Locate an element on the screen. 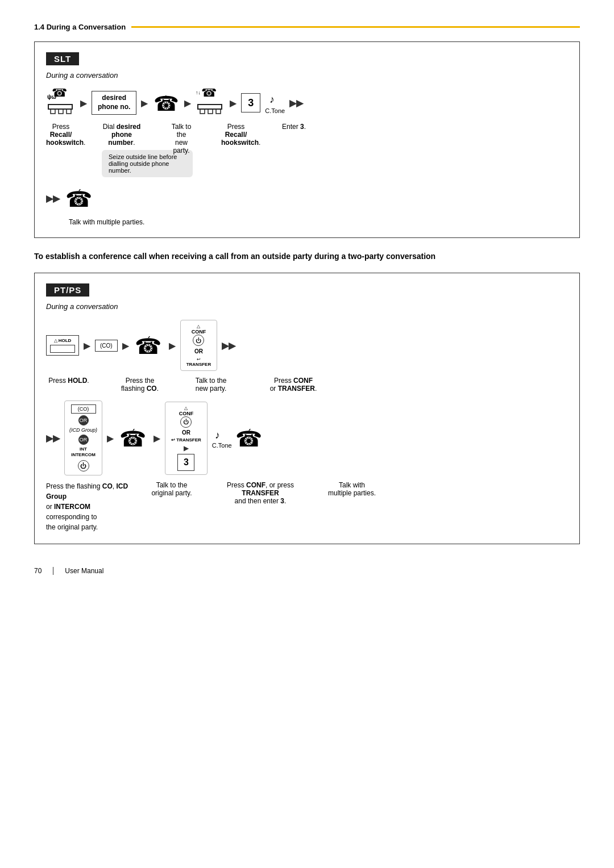 The image size is (614, 868). slt-step-phone1: ψω ☎ is located at coordinates (61, 103).